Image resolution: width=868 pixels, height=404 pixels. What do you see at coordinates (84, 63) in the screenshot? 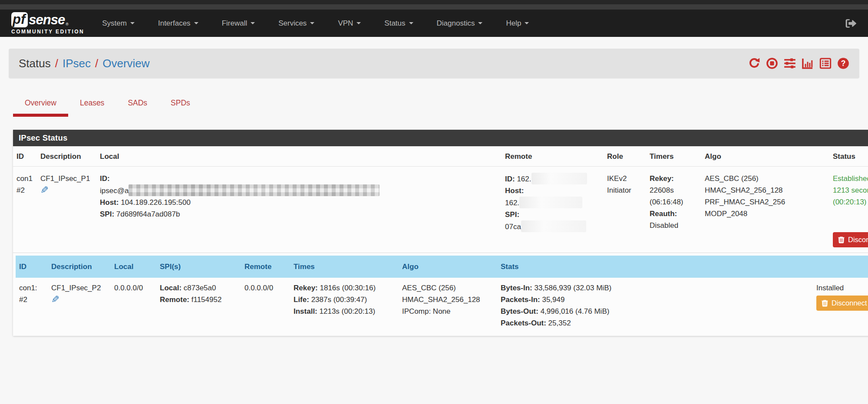
I see `breadcrumb: Status / IPsec / Overview` at bounding box center [84, 63].